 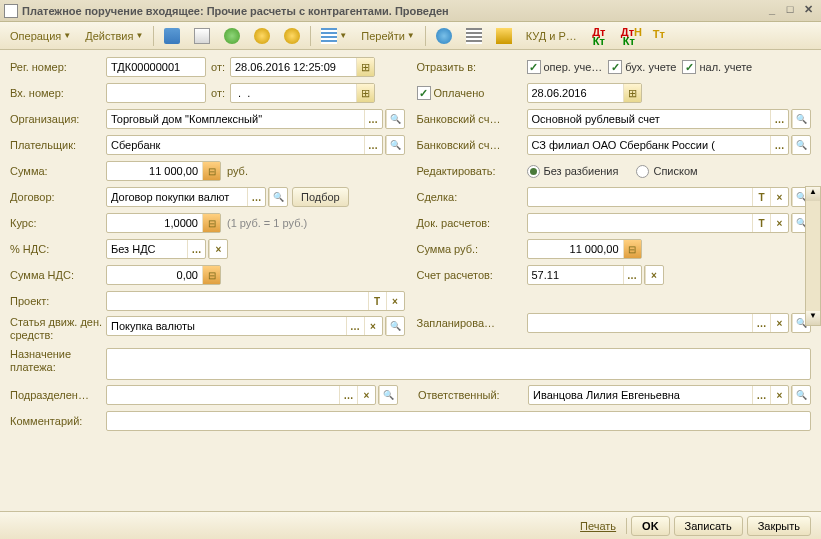 What do you see at coordinates (650, 526) in the screenshot?
I see `ok-button: OK` at bounding box center [650, 526].